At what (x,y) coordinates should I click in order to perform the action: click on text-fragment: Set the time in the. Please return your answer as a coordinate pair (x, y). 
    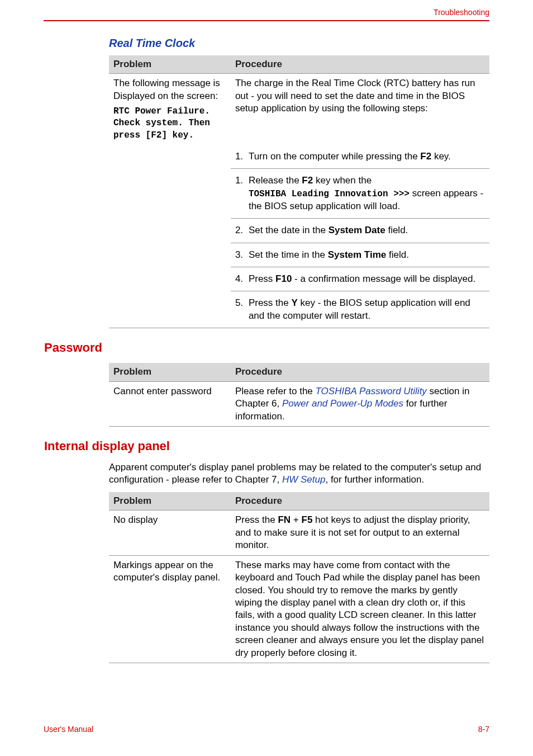
    Looking at the image, I should click on (288, 255).